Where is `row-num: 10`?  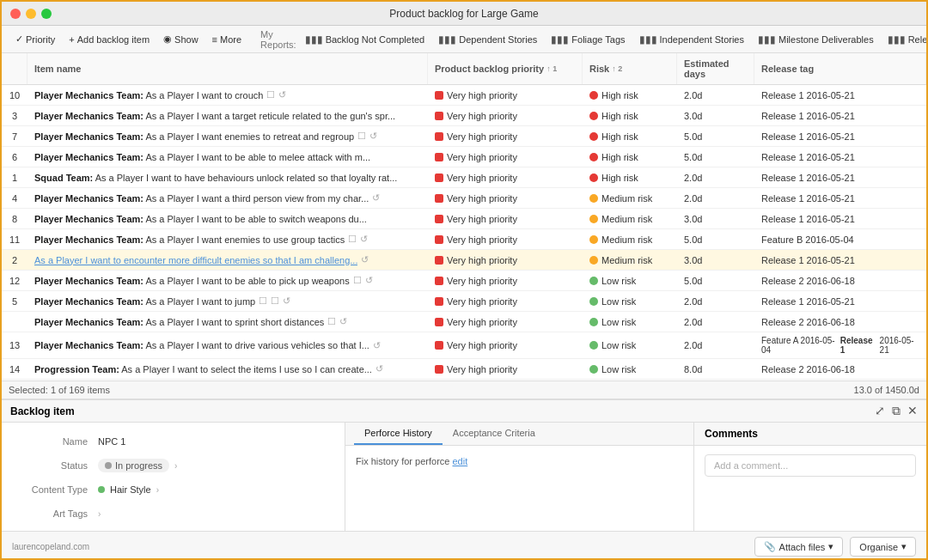 row-num: 10 is located at coordinates (15, 94).